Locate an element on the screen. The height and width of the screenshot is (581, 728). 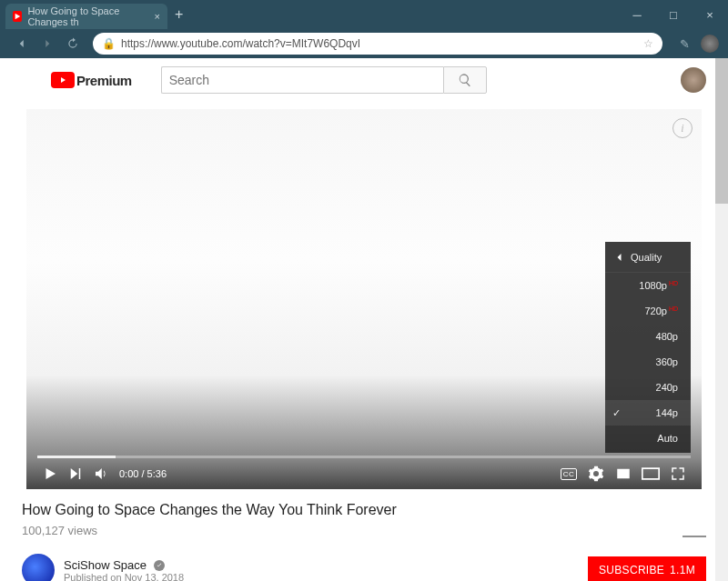
video-meta-row: 100,127 views is located at coordinates (364, 529).